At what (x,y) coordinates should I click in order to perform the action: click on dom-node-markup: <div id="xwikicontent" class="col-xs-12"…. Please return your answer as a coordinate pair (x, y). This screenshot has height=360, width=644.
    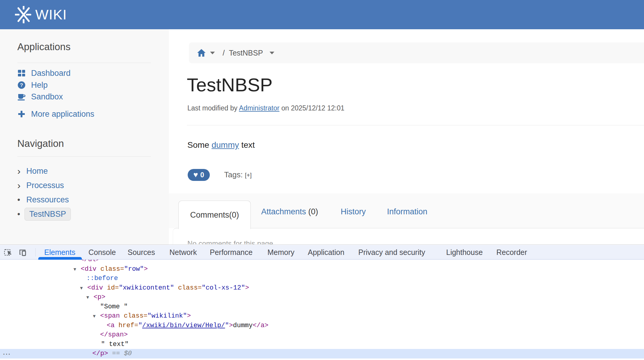
    Looking at the image, I should click on (366, 288).